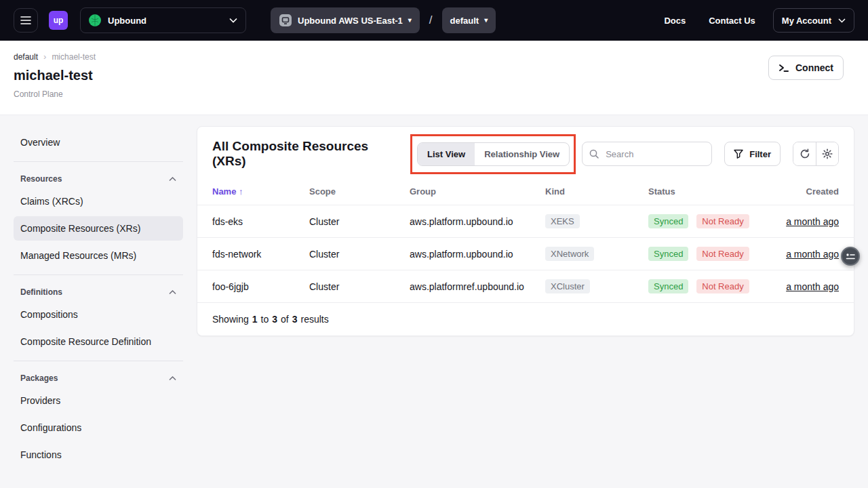 Image resolution: width=868 pixels, height=488 pixels. I want to click on upbound-logo: up, so click(58, 20).